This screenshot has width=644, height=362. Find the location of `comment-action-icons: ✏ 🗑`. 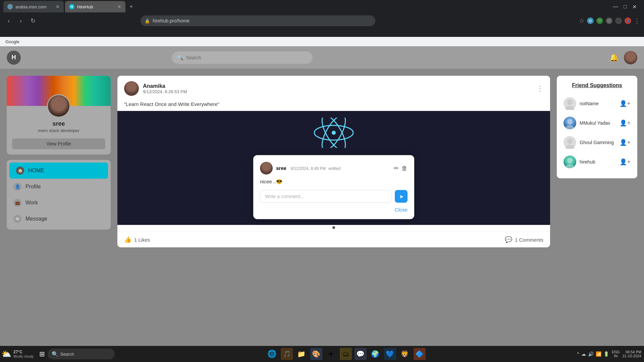

comment-action-icons: ✏ 🗑 is located at coordinates (400, 168).